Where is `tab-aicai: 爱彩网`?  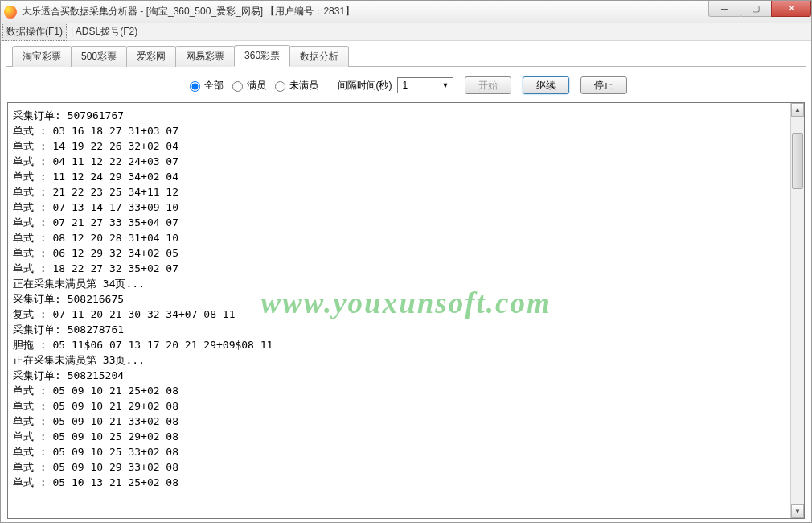
tab-aicai: 爱彩网 is located at coordinates (151, 56).